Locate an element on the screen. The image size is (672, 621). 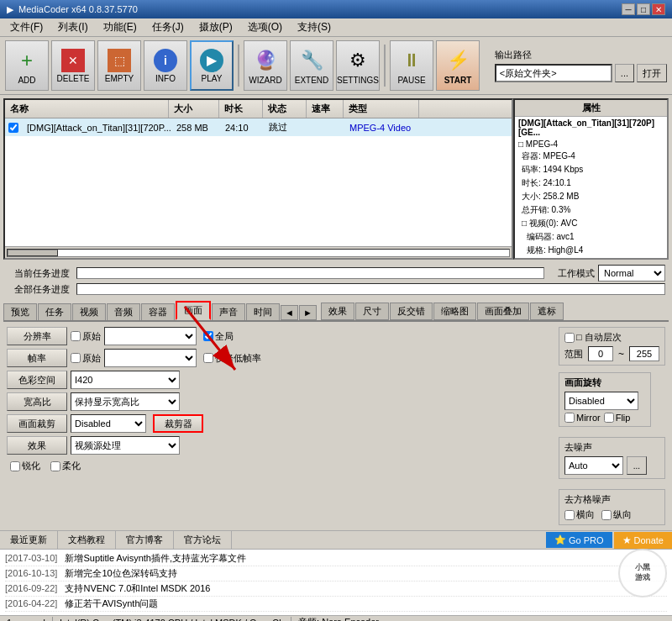
output-path-input is located at coordinates (554, 73).